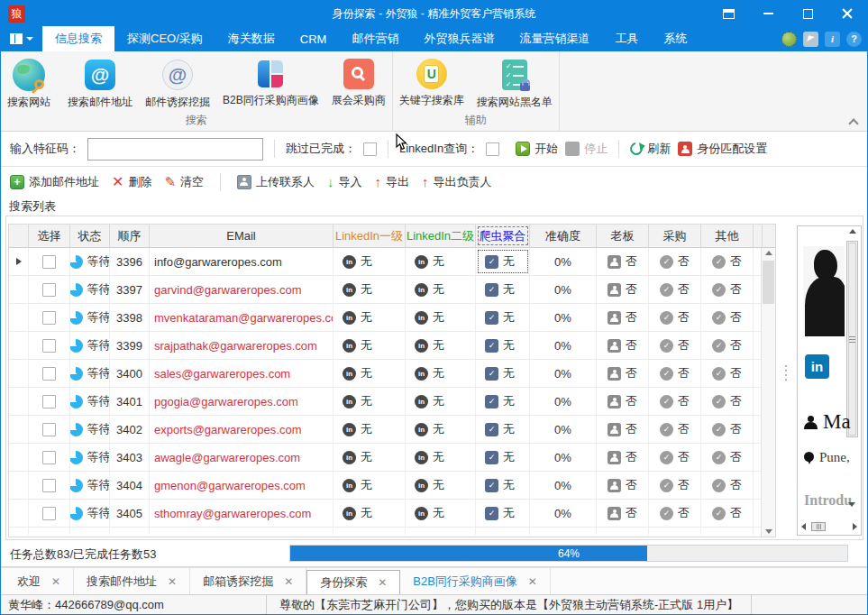 The image size is (868, 615). I want to click on doc-tab-identity-explore: 身份探索✕, so click(353, 583).